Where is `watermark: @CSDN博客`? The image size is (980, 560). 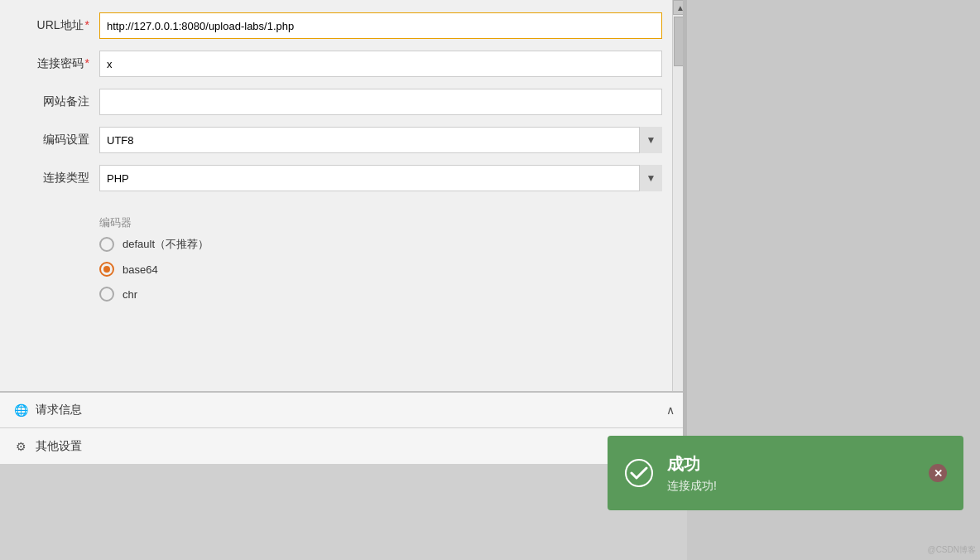 watermark: @CSDN博客 is located at coordinates (952, 550).